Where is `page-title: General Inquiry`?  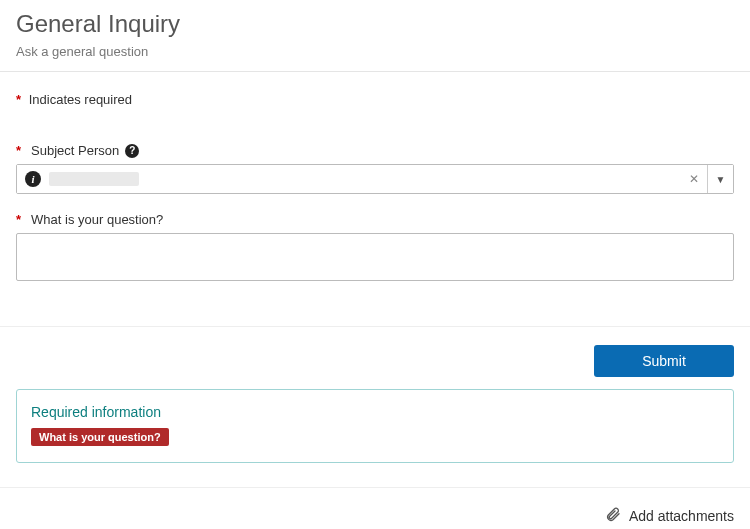 page-title: General Inquiry is located at coordinates (375, 24).